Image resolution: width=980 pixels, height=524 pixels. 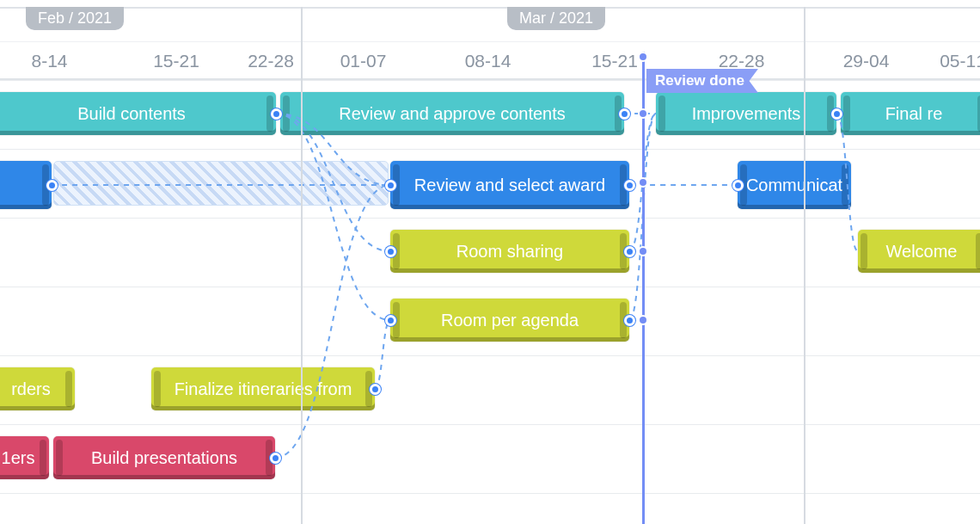 I want to click on task-label: Build contents, so click(x=132, y=114).